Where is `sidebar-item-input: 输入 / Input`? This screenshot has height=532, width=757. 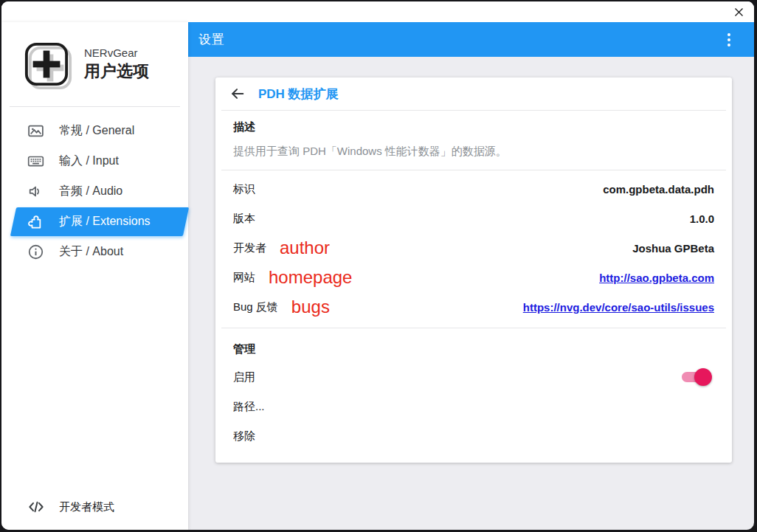 sidebar-item-input: 输入 / Input is located at coordinates (94, 161).